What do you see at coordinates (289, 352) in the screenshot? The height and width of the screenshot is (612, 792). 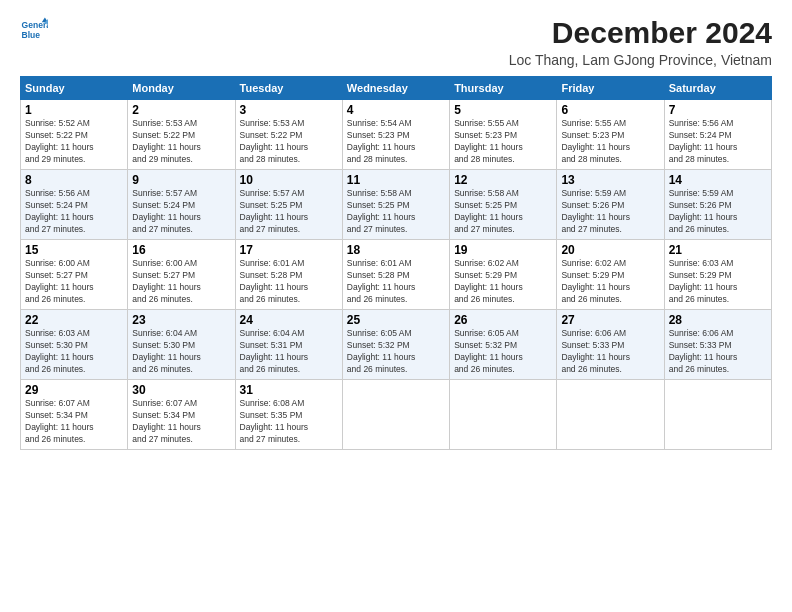 I see `day-info: Sunrise: 6:04 AM Sunset: 5:31 PM Dayligh…` at bounding box center [289, 352].